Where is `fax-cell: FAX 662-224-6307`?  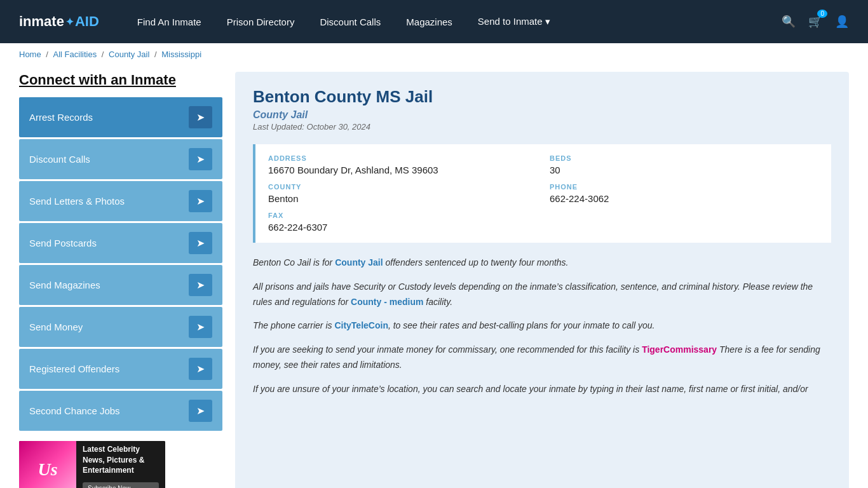
fax-cell: FAX 662-224-6307 is located at coordinates (543, 222).